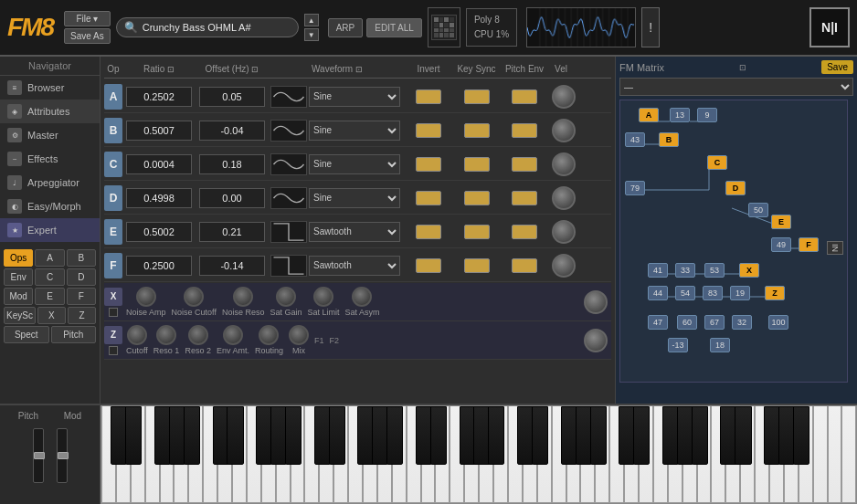 The height and width of the screenshot is (504, 857). Describe the element at coordinates (354, 131) in the screenshot. I see `op-b-waveform-select: SineSawtoothTriangleSquare` at that location.